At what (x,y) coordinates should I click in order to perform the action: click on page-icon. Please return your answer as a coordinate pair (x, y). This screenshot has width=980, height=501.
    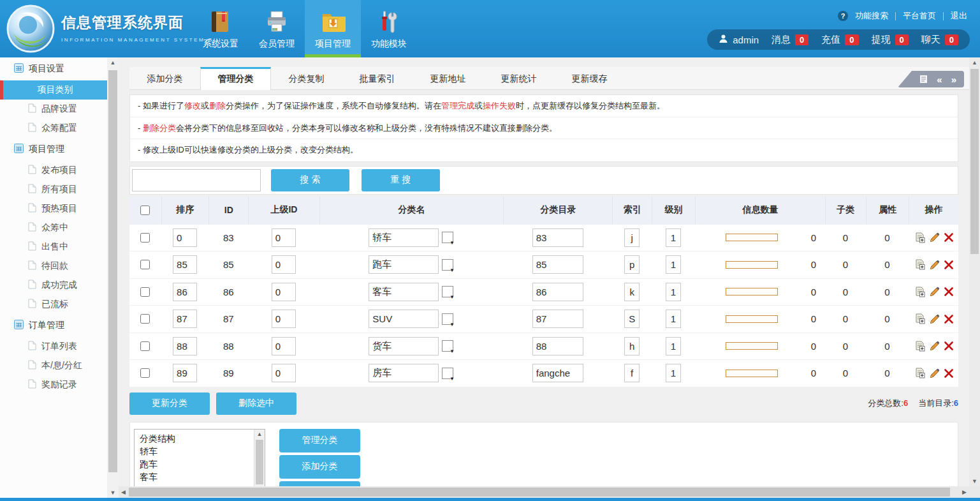
    Looking at the image, I should click on (923, 79).